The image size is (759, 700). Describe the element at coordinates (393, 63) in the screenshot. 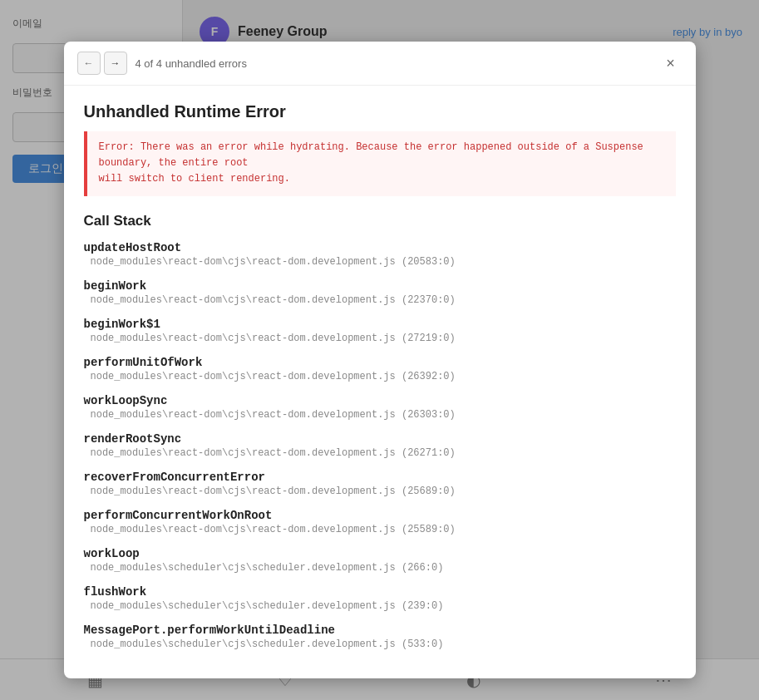

I see `error-count: 4 of 4 unhandled errors` at that location.